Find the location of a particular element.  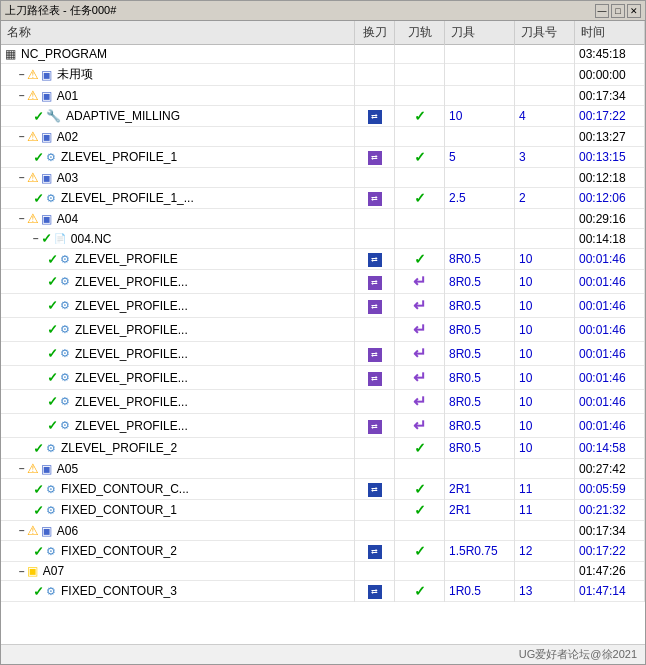

table-row: − ⚠▣A06 00:17:34 is located at coordinates (323, 531).